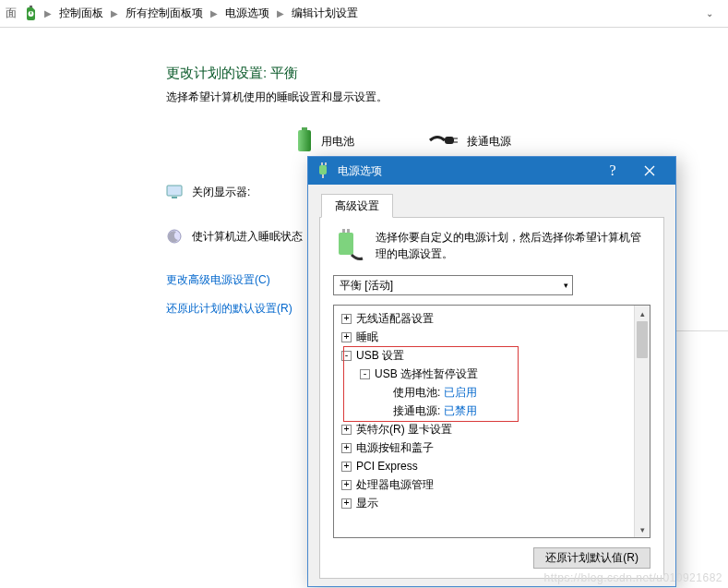 Image resolution: width=728 pixels, height=588 pixels. Describe the element at coordinates (567, 285) in the screenshot. I see `chevron-down-icon: ▾` at that location.